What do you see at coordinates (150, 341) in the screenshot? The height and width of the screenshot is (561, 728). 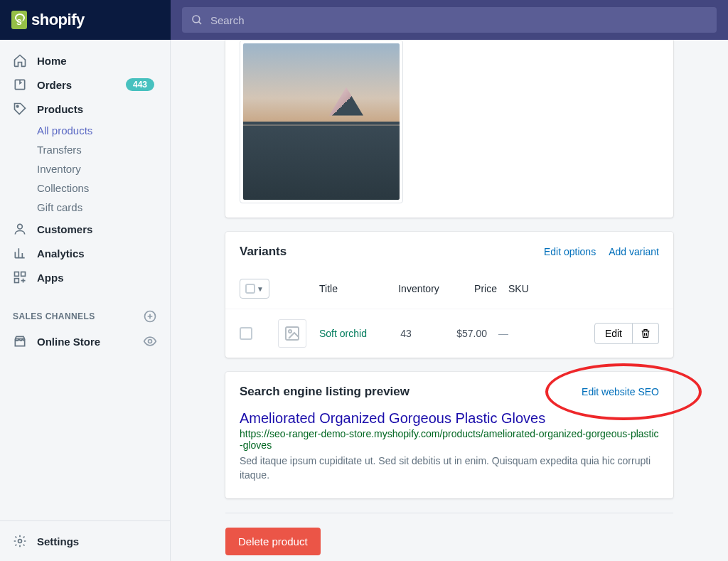 I see `view-store-icon` at bounding box center [150, 341].